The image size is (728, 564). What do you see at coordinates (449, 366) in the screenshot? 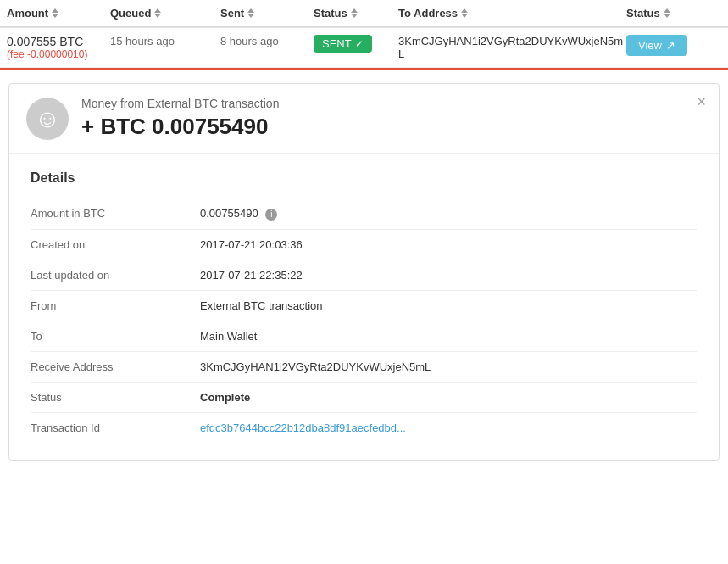
I see `detail-value-receive-addr: 3KmCJGyHAN1i2VGyRta2DUYKvWUxjeN5mL` at bounding box center [449, 366].